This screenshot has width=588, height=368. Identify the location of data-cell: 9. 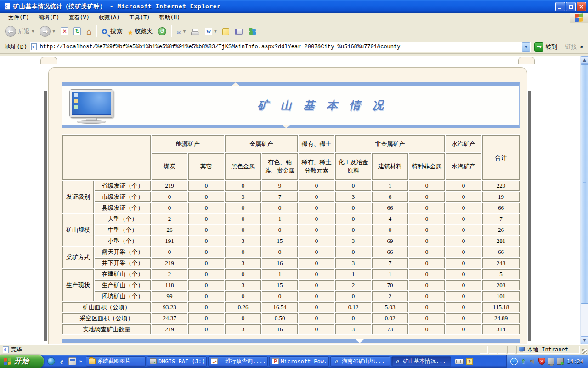
(280, 186).